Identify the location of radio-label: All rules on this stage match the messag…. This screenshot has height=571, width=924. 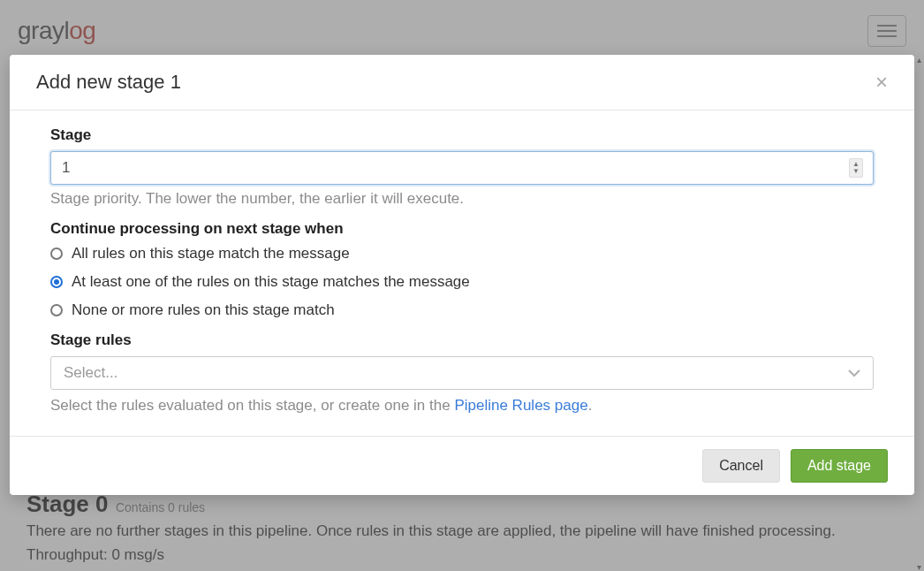
(210, 254).